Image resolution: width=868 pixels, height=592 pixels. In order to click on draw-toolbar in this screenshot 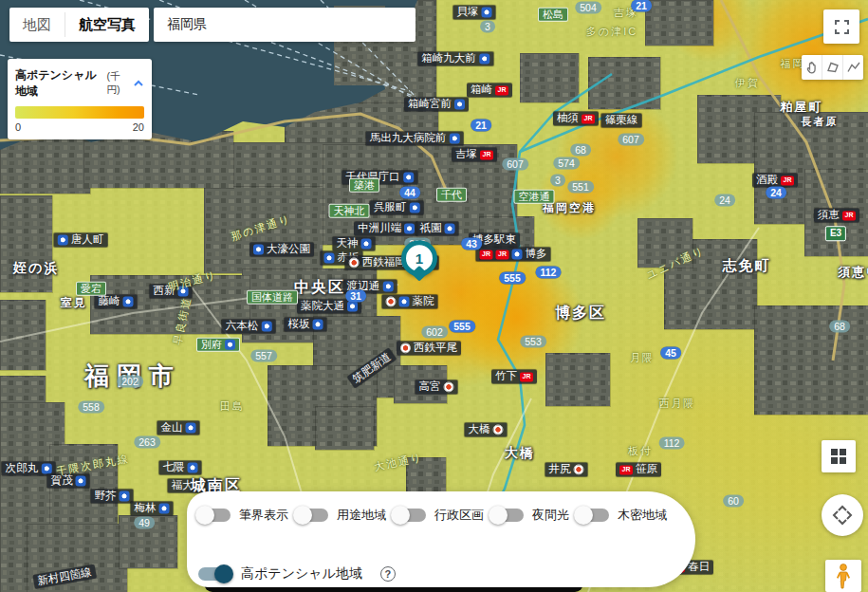, I will do `click(833, 67)`.